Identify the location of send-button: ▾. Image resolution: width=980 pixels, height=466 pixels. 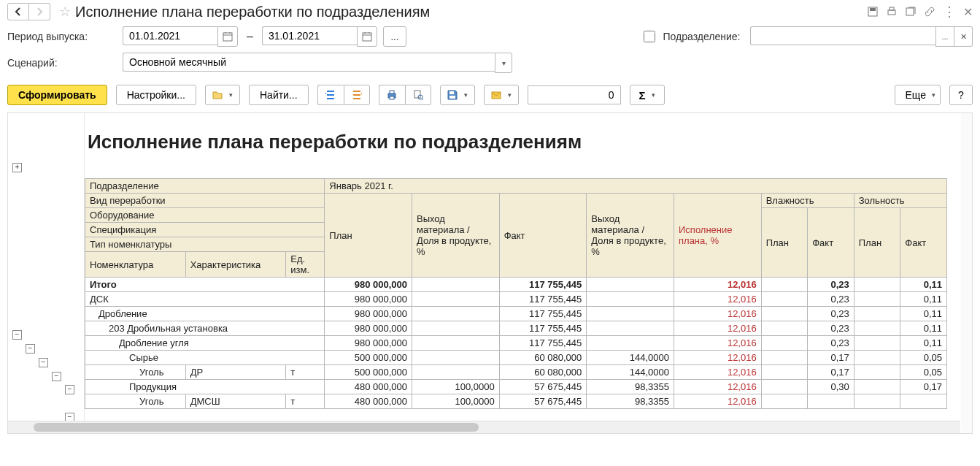
(501, 95).